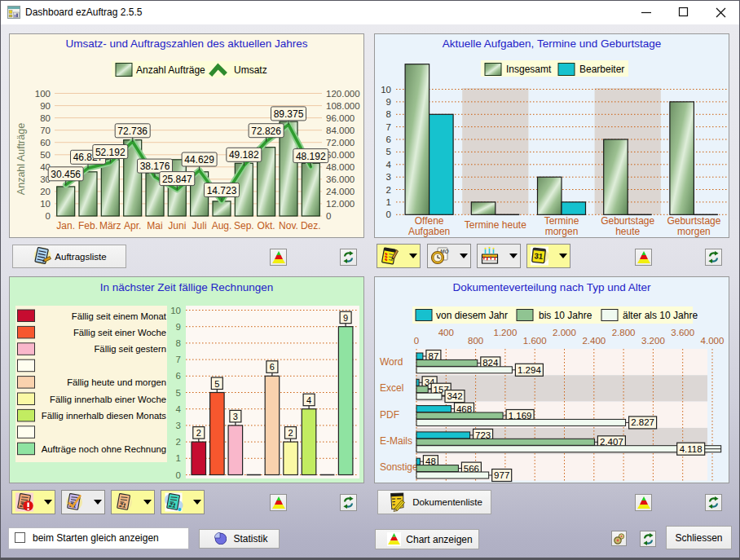  I want to click on svg-text: Nov., so click(289, 226).